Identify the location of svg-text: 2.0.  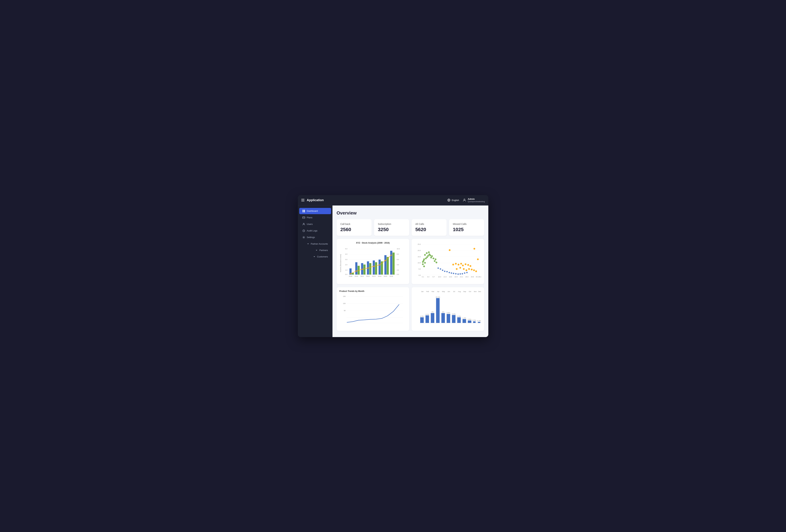
(398, 270).